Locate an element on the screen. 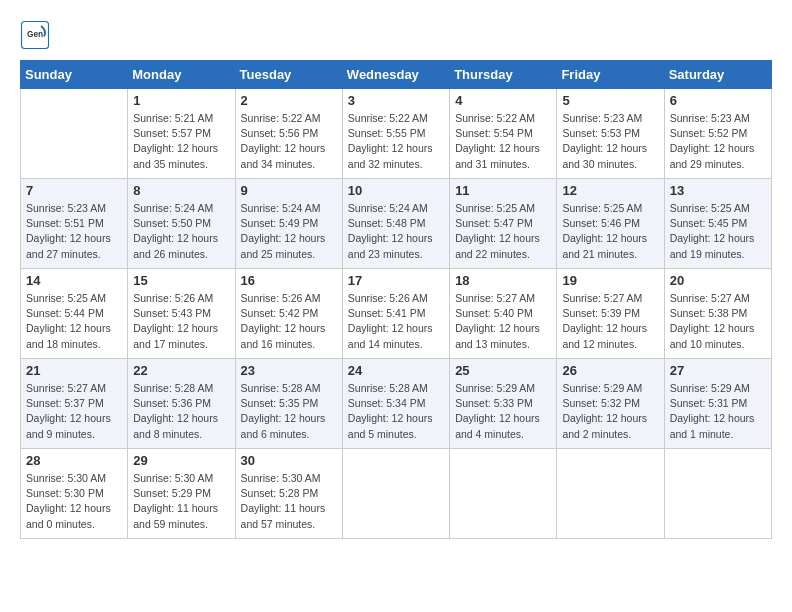  day-number: 23 is located at coordinates (289, 370).